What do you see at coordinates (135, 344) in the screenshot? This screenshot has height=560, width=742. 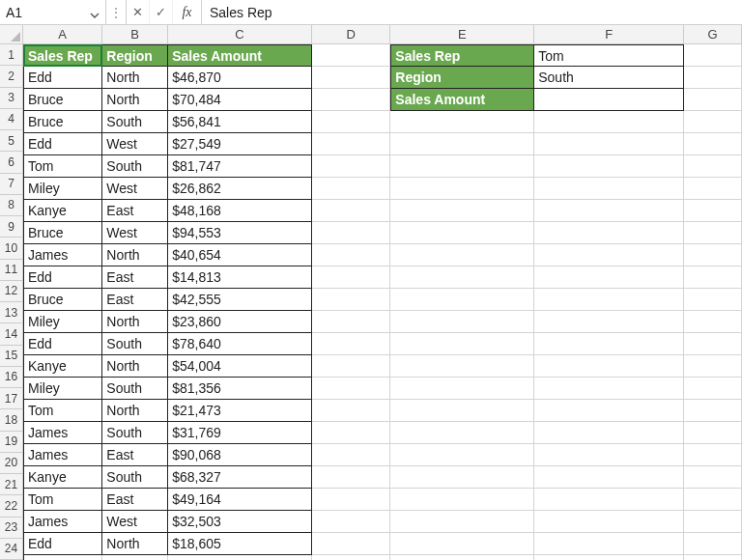 I see `cell-B14: South` at bounding box center [135, 344].